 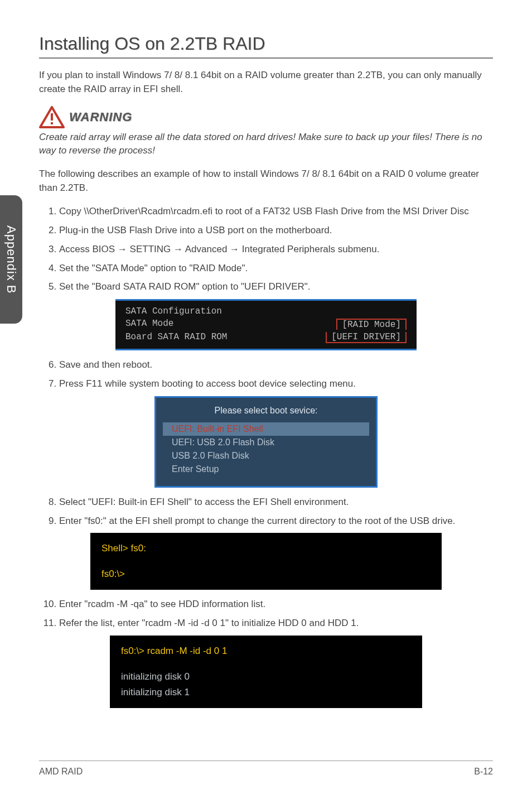 I want to click on bios-value-highlight: [UEFI DRIVER], so click(x=366, y=338).